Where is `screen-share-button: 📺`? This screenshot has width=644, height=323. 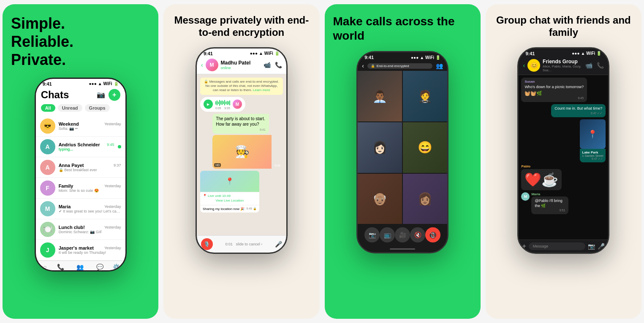 screen-share-button: 📺 is located at coordinates (387, 235).